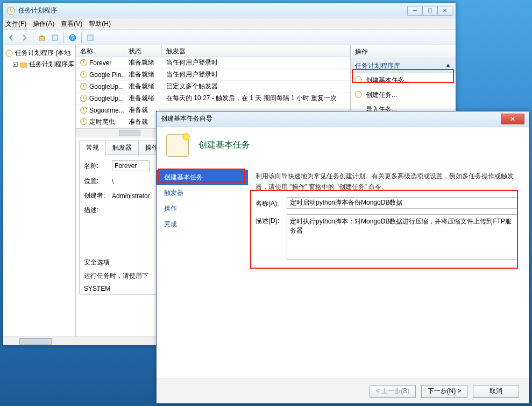 Image resolution: width=532 pixels, height=406 pixels. What do you see at coordinates (415, 11) in the screenshot?
I see `minimize-button: ─` at bounding box center [415, 11].